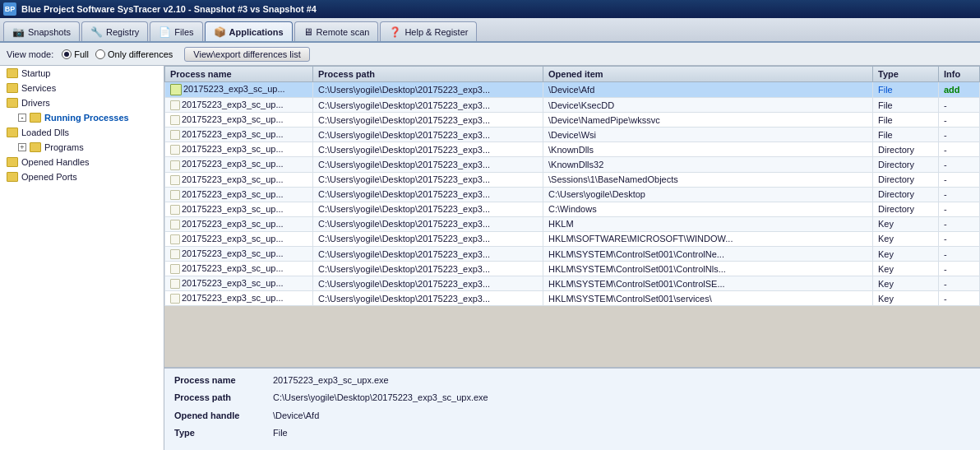 Image resolution: width=980 pixels, height=450 pixels. Describe the element at coordinates (239, 74) in the screenshot. I see `col-process-name: Process name` at that location.